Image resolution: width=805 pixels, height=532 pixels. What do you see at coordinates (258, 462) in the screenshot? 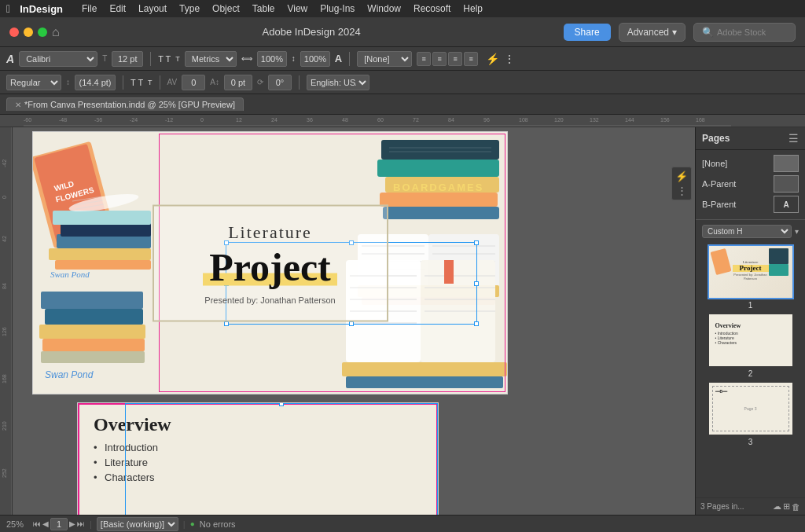
I see `slide2-list: • Introduction • Literature • Characters` at bounding box center [258, 462].